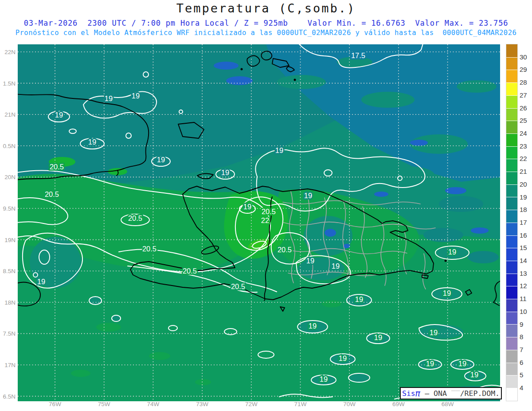 The height and width of the screenshot is (411, 532). I want to click on longitude-axis: 76W75W74W73W72W71W70W69W68W, so click(259, 405).